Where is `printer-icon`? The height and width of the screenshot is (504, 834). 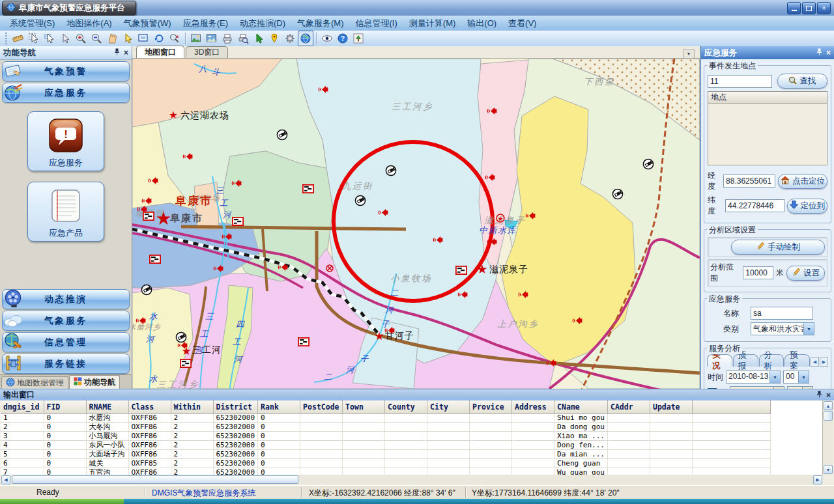
printer-icon is located at coordinates (227, 38).